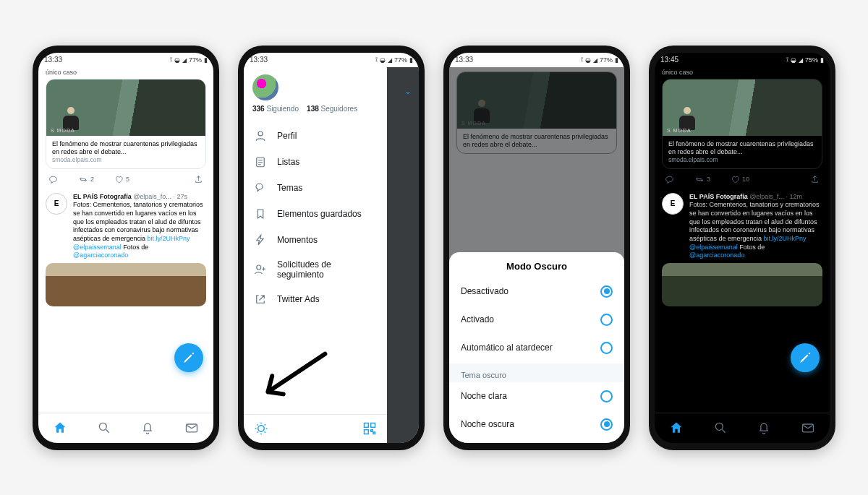  Describe the element at coordinates (315, 270) in the screenshot. I see `drawer-item-follow-requests: Solicitudes de seguimiento` at that location.